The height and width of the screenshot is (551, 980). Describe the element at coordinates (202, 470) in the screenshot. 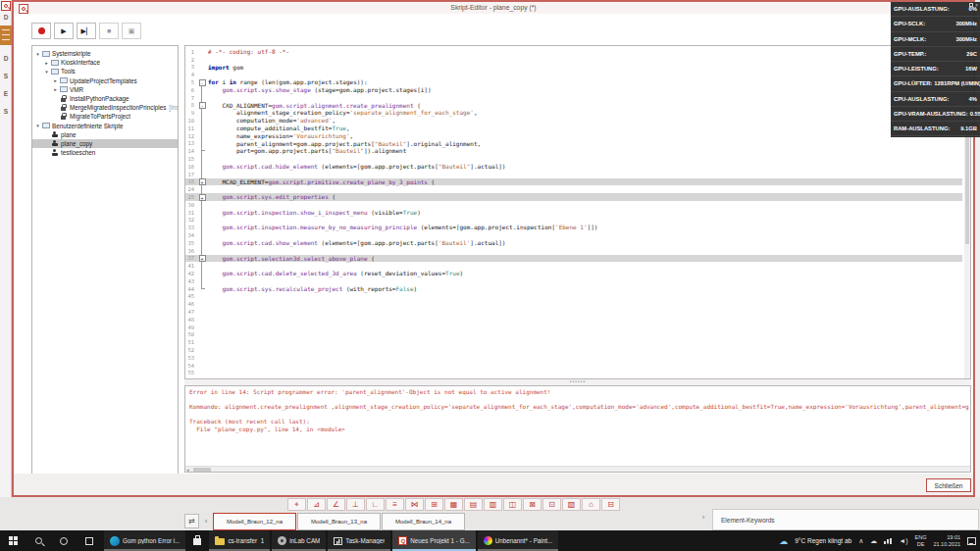

I see `scrollbar-thumb` at that location.